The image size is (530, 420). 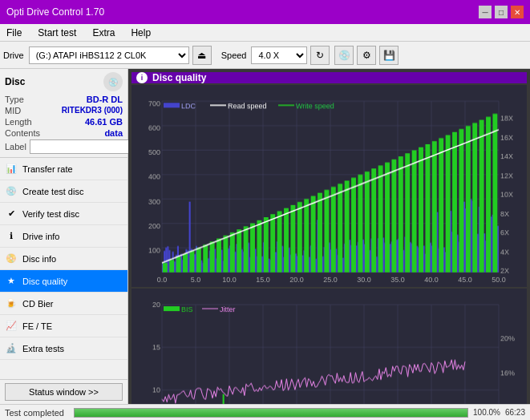 I want to click on nav-fe-te-label: FE / TE, so click(x=37, y=326).